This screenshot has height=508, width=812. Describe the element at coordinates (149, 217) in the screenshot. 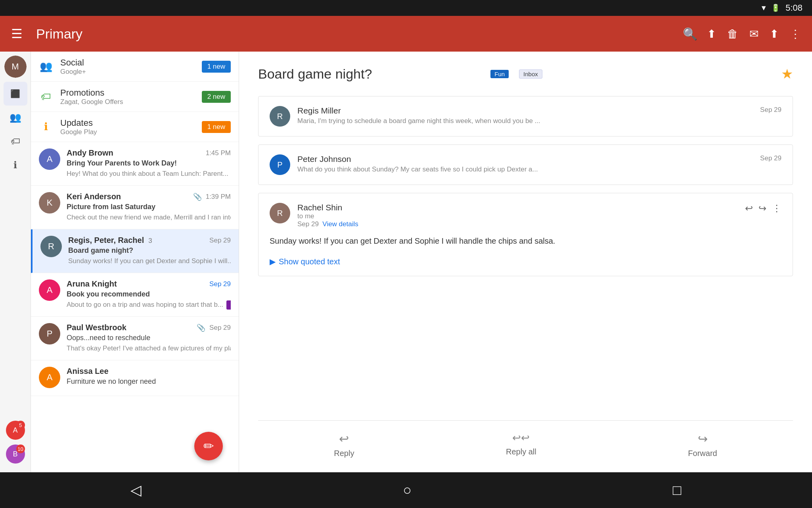

I see `keri-preview: Check out the new friend we made, Merril…` at that location.